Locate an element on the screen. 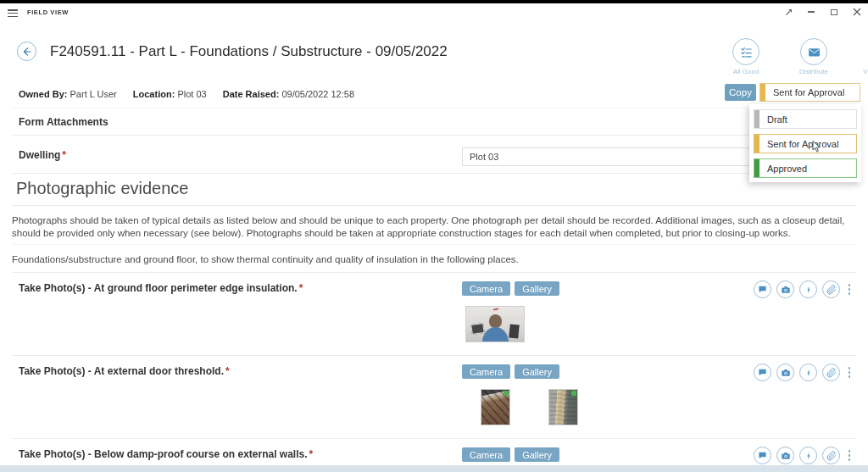 Image resolution: width=868 pixels, height=472 pixels. sent-option-label: Sent for Approval is located at coordinates (803, 144).